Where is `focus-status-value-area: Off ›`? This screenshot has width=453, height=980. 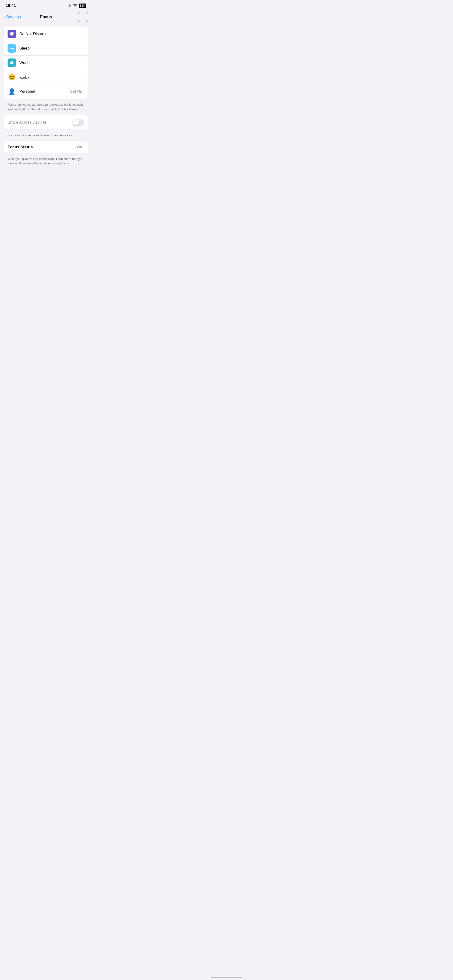 focus-status-value-area: Off › is located at coordinates (81, 147).